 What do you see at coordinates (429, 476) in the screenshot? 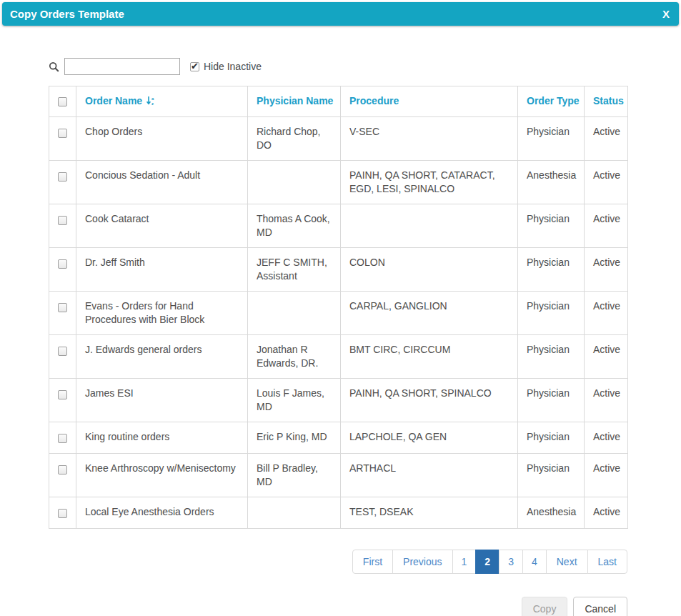
I see `cell-procedure: ARTHACL` at bounding box center [429, 476].